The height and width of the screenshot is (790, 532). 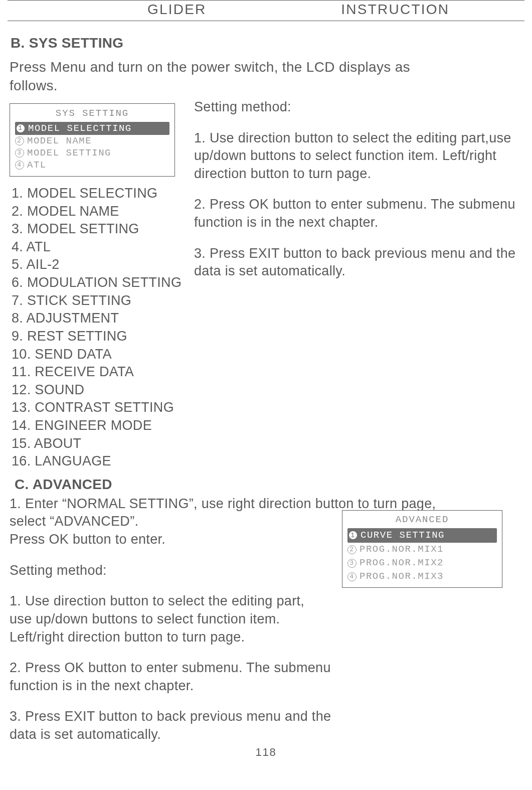 What do you see at coordinates (422, 563) in the screenshot?
I see `advanced-lcd-row: 3 PROG.NOR.MIX2` at bounding box center [422, 563].